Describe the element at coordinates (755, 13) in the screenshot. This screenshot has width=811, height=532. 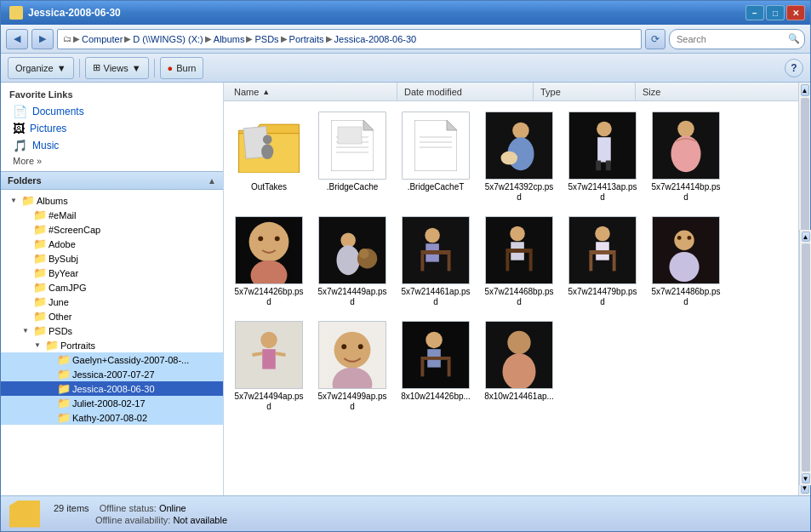
I see `minimize-button: −` at that location.